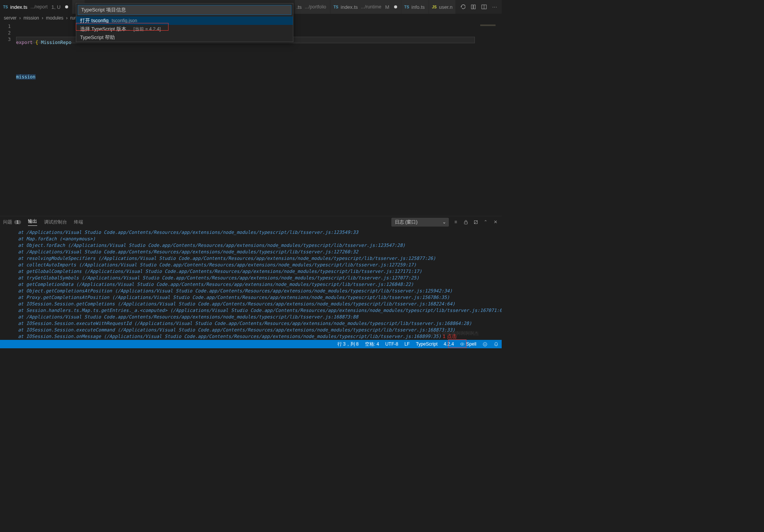 The height and width of the screenshot is (532, 764). What do you see at coordinates (56, 222) in the screenshot?
I see `pt-label: 调试控制台` at bounding box center [56, 222].